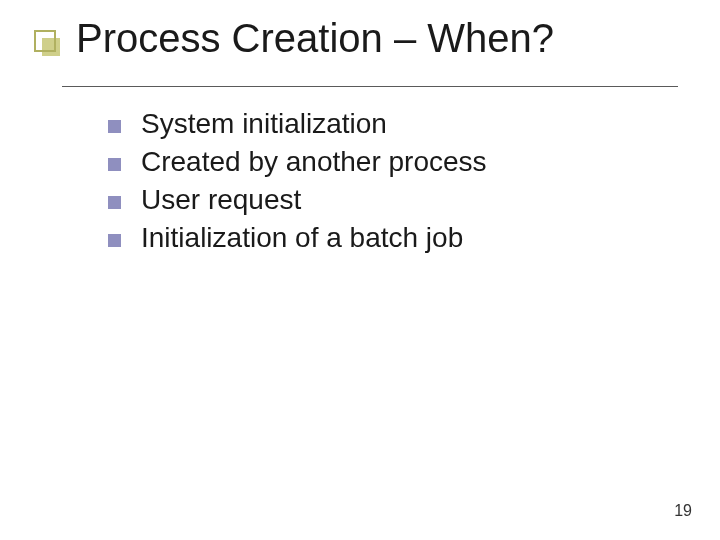 The width and height of the screenshot is (720, 540). Describe the element at coordinates (314, 162) in the screenshot. I see `list-item-text: Created by another process` at that location.